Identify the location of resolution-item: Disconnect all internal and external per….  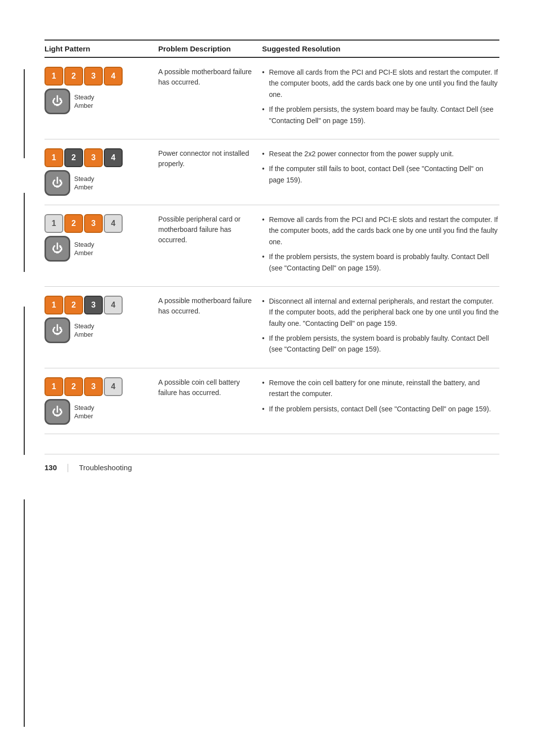
(381, 312).